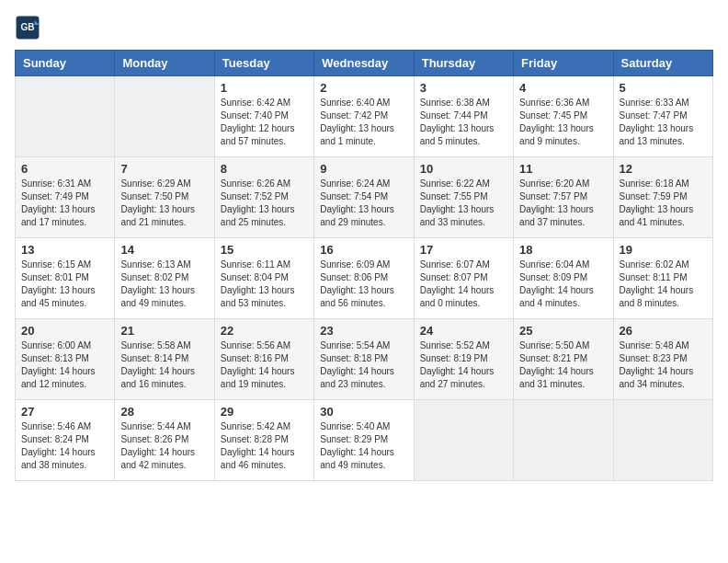 This screenshot has height=563, width=728. Describe the element at coordinates (463, 122) in the screenshot. I see `day-info: Sunrise: 6:38 AM Sunset: 7:44 PM Dayligh…` at that location.